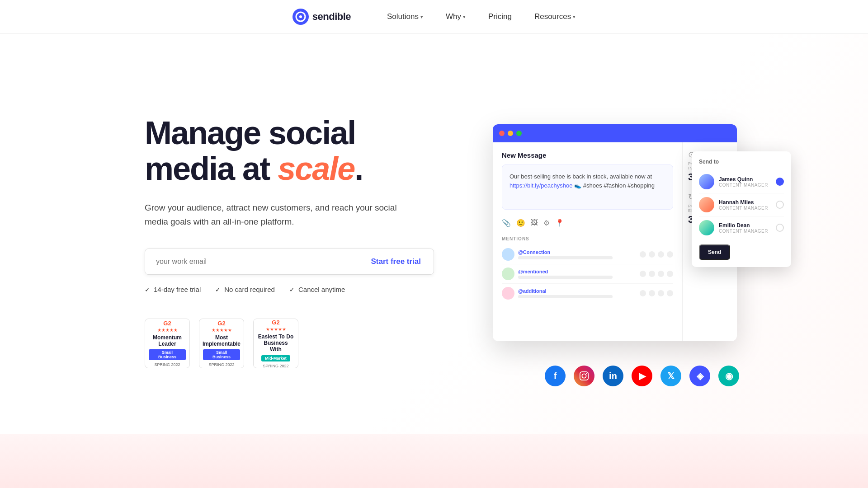 This screenshot has height=488, width=868. Describe the element at coordinates (745, 202) in the screenshot. I see `person-name: Hannah Miles` at that location.